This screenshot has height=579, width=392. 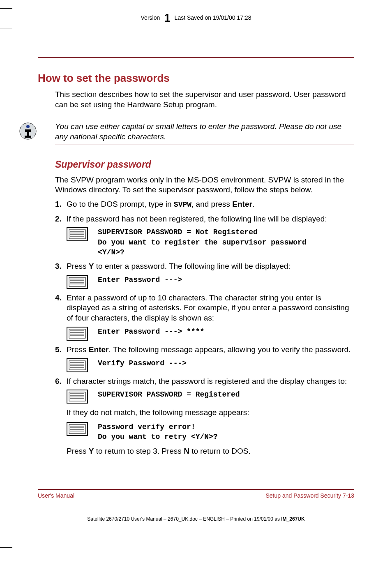 I want to click on step-text: Enter a password of up to 10 characters.…, so click(x=208, y=308).